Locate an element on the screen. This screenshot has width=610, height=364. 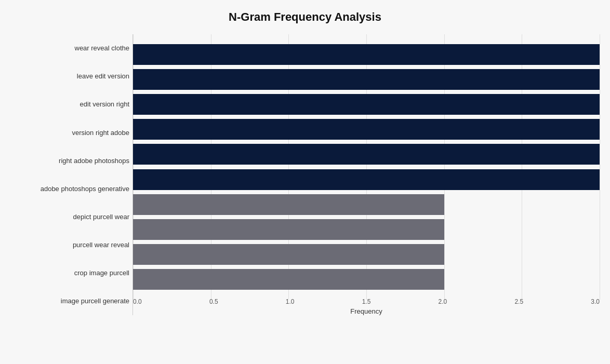
x-tick: 0.5 is located at coordinates (214, 302).